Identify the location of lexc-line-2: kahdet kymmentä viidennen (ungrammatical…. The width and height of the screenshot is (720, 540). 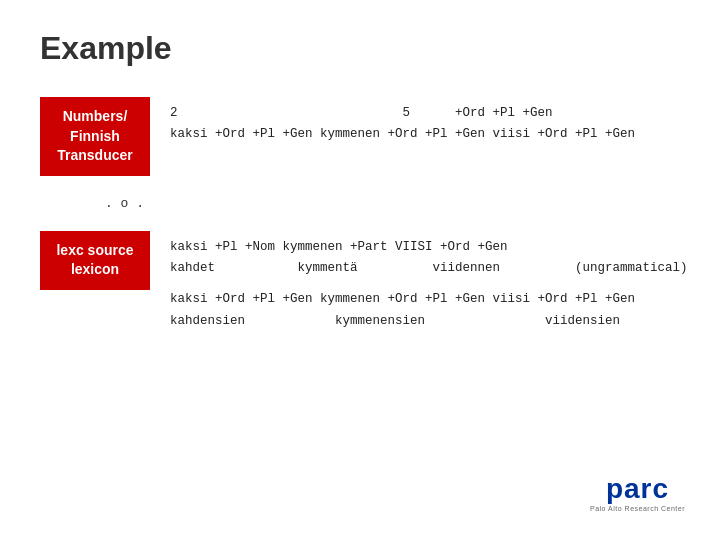
(429, 268).